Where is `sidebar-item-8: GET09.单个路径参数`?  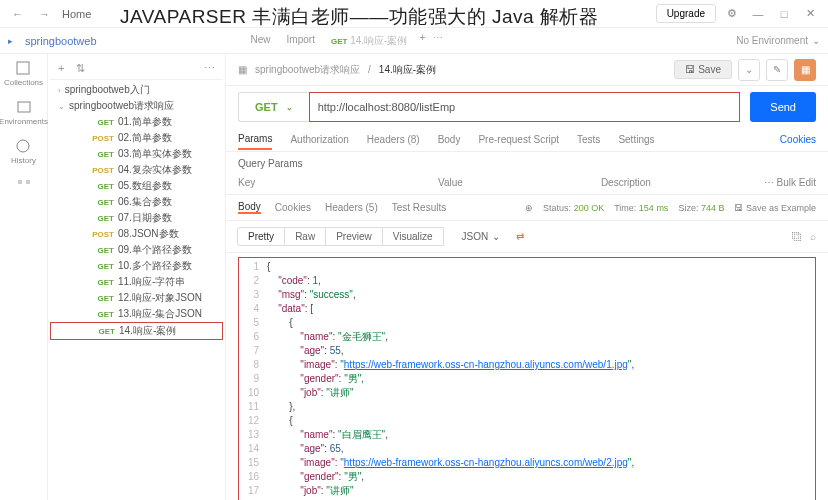
sidebar-item-8: GET09.单个路径参数 is located at coordinates (136, 250).